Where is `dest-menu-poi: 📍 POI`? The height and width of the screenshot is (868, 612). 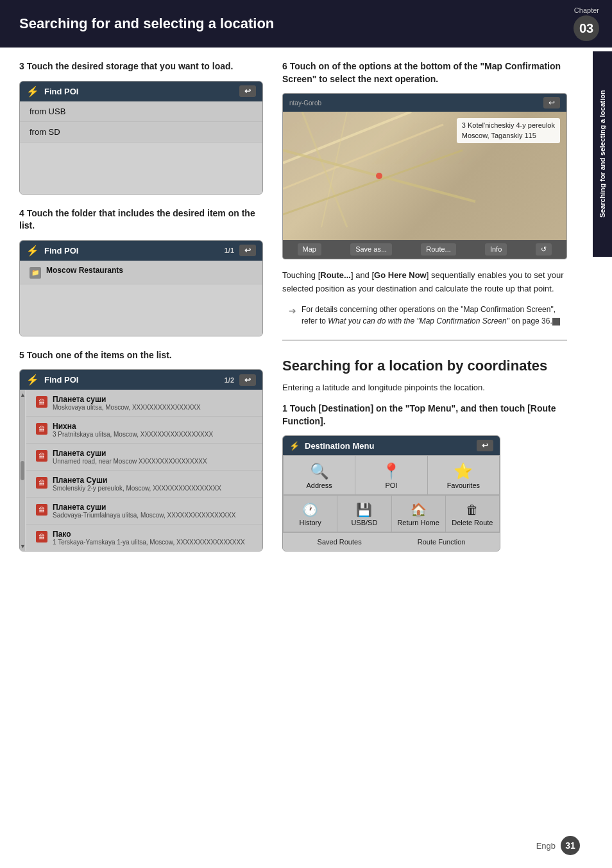
dest-menu-poi: 📍 POI is located at coordinates (391, 475).